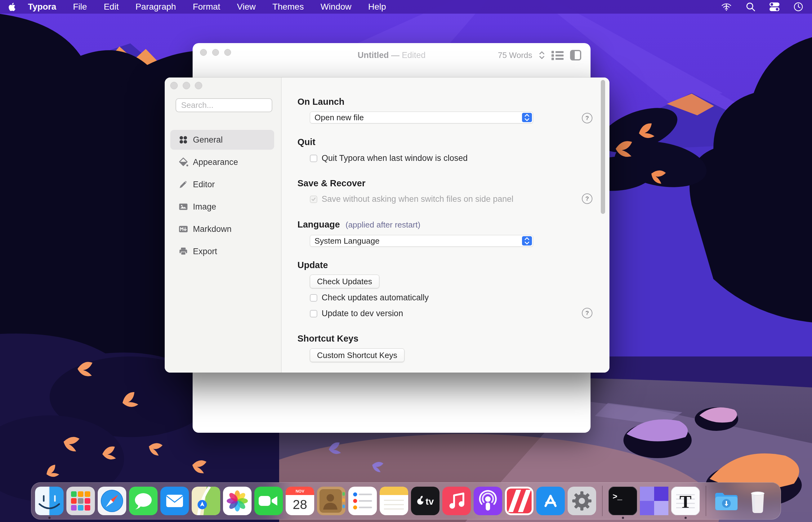 Image resolution: width=812 pixels, height=522 pixels. Describe the element at coordinates (377, 7) in the screenshot. I see `menu-item-help: Help` at that location.